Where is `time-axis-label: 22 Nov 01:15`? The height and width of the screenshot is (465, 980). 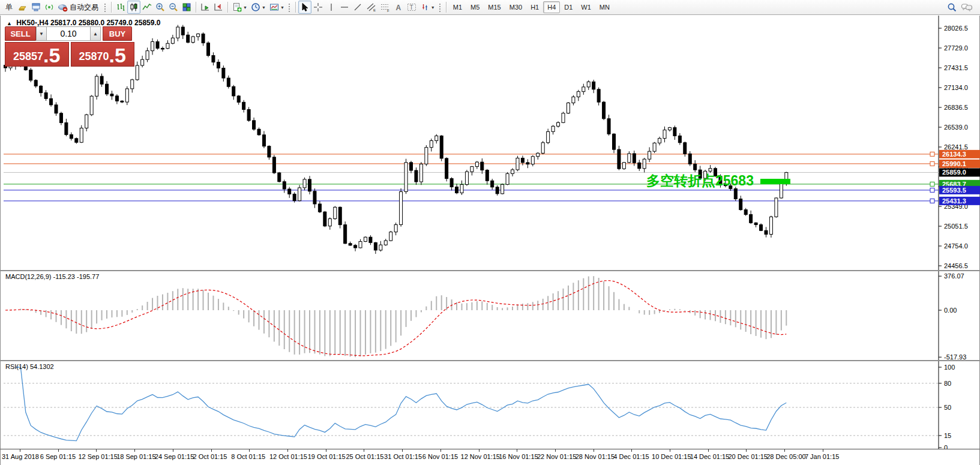
time-axis-label: 22 Nov 01:15 is located at coordinates (557, 457).